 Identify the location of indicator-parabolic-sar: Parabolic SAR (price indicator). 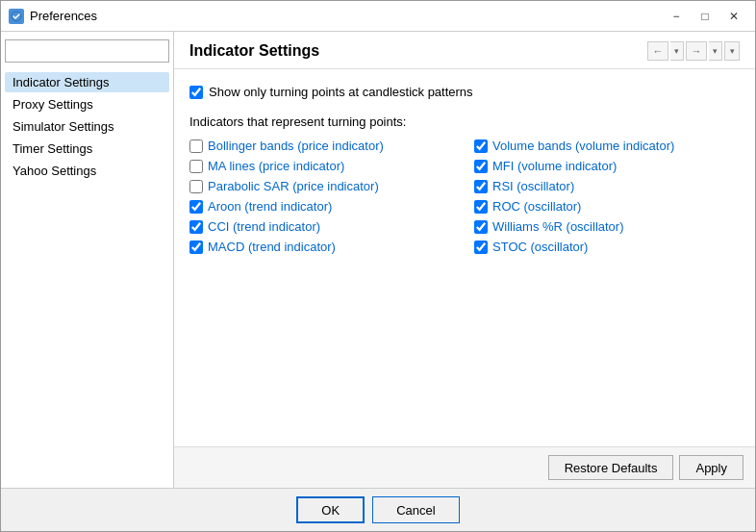
(322, 187).